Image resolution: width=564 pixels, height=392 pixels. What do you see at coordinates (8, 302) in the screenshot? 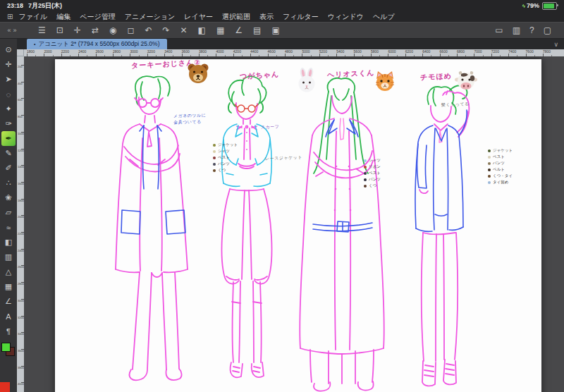
I see `tool-ruler: ∠` at bounding box center [8, 302].